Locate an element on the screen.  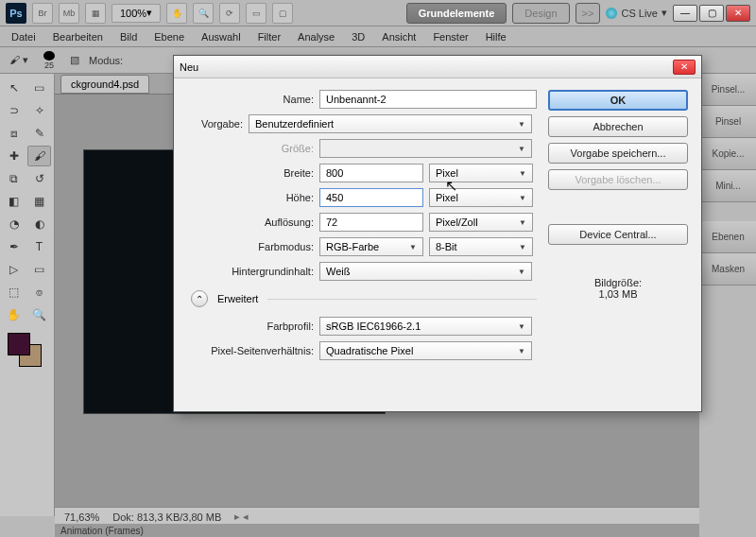
menu-ansicht: Ansicht is located at coordinates (399, 37).